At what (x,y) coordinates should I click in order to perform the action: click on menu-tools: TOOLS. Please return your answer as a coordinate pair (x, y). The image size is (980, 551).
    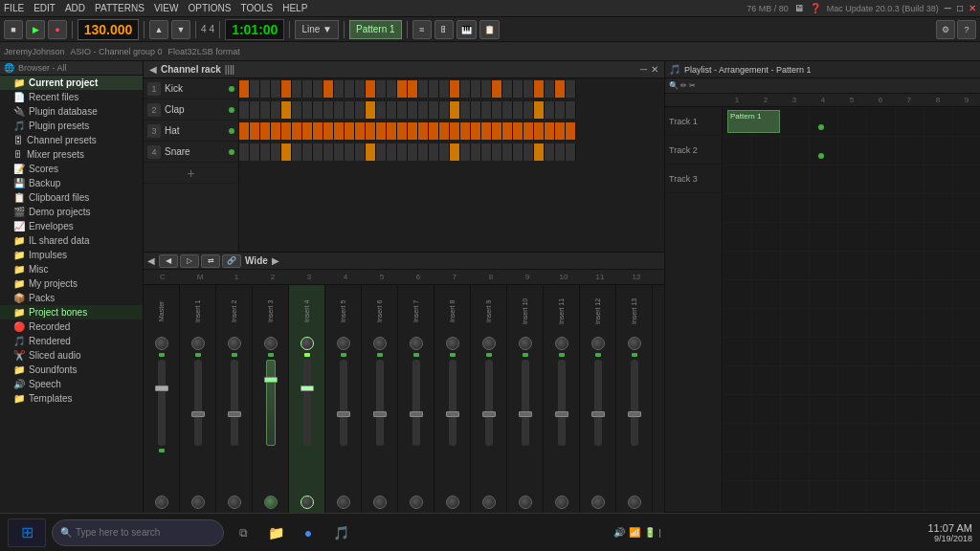
    Looking at the image, I should click on (256, 8).